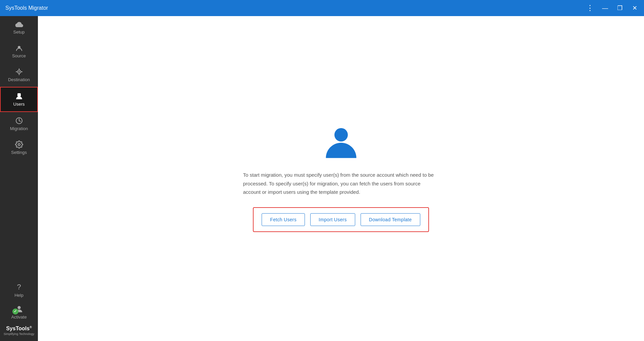 This screenshot has height=341, width=644. What do you see at coordinates (19, 329) in the screenshot?
I see `brand-name: SysTools®` at bounding box center [19, 329].